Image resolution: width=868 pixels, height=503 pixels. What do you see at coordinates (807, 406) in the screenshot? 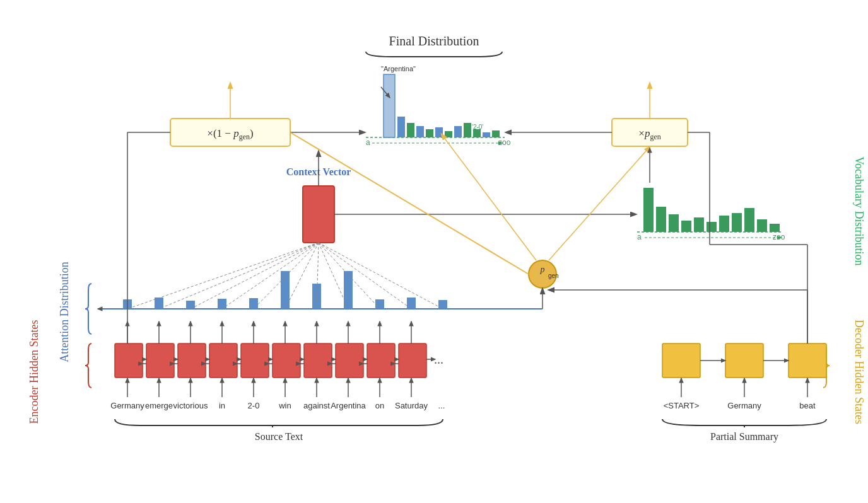
I see `decoder-word-2: beat` at bounding box center [807, 406].